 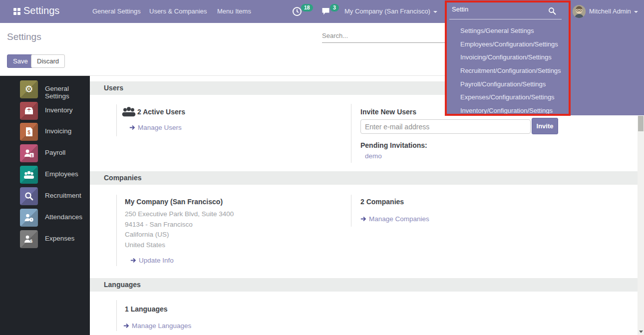 What do you see at coordinates (363, 178) in the screenshot?
I see `section-header-companies: Companies` at bounding box center [363, 178].